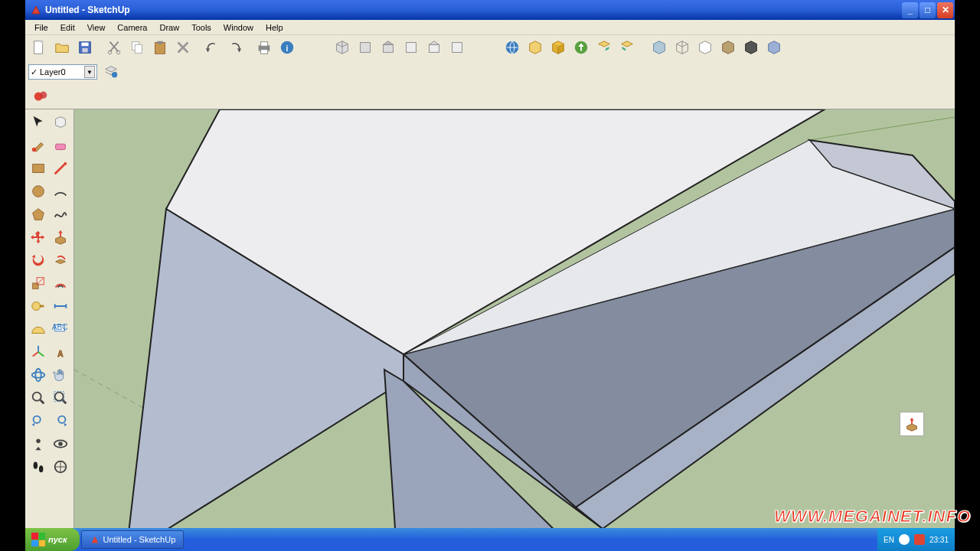 Image resolution: width=980 pixels, height=551 pixels. Describe the element at coordinates (201, 28) in the screenshot. I see `menu-tools: Tools` at that location.